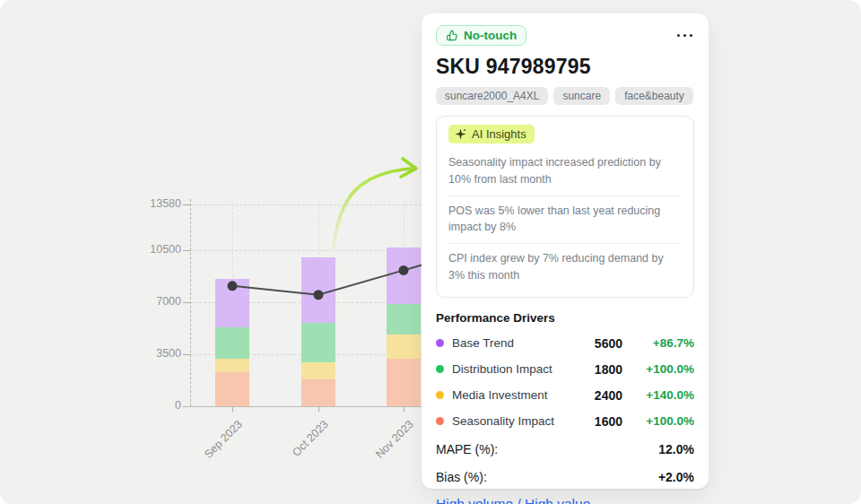 The height and width of the screenshot is (504, 861). What do you see at coordinates (158, 301) in the screenshot?
I see `y-tick-label: 7000` at bounding box center [158, 301].